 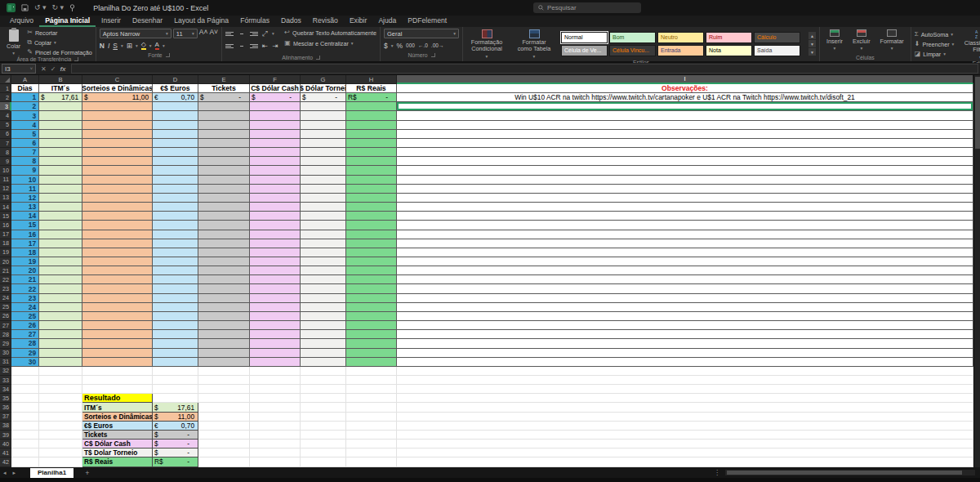 I want to click on cell-G28, so click(x=323, y=335).